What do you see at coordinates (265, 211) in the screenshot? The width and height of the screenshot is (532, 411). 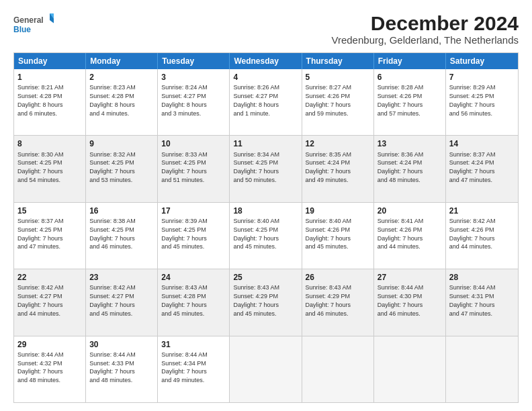 I see `day-number: 18` at bounding box center [265, 211].